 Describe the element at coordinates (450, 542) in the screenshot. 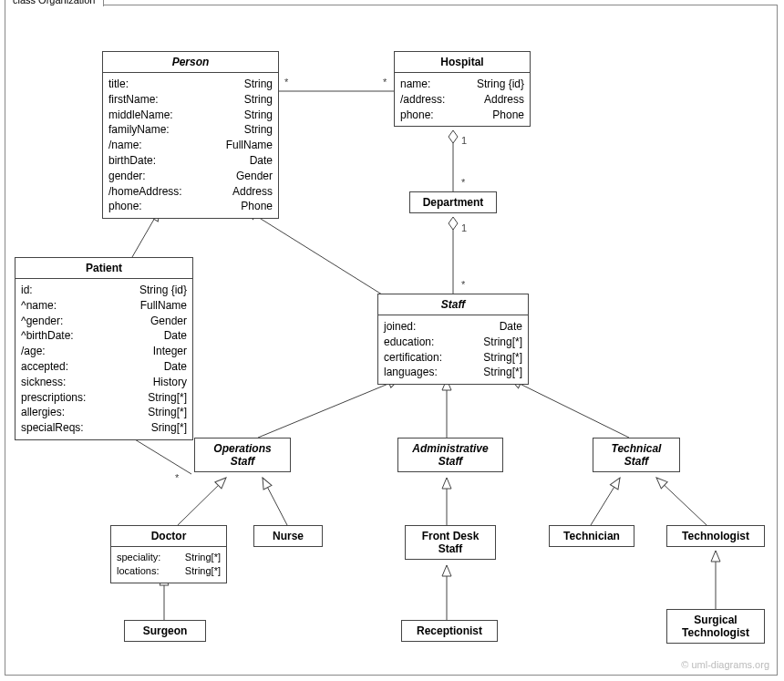

I see `class-front-desk-staff-name: Front Desk Staff` at that location.